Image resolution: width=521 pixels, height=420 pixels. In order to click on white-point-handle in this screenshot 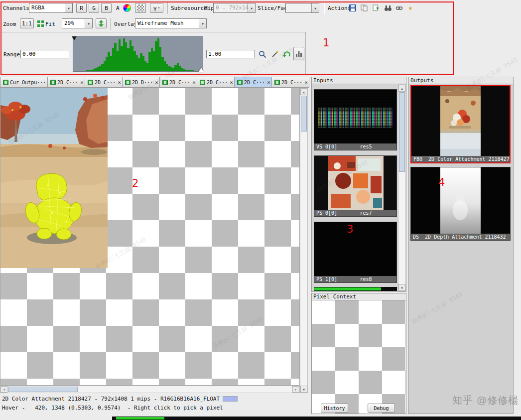, I will do `click(201, 70)`.